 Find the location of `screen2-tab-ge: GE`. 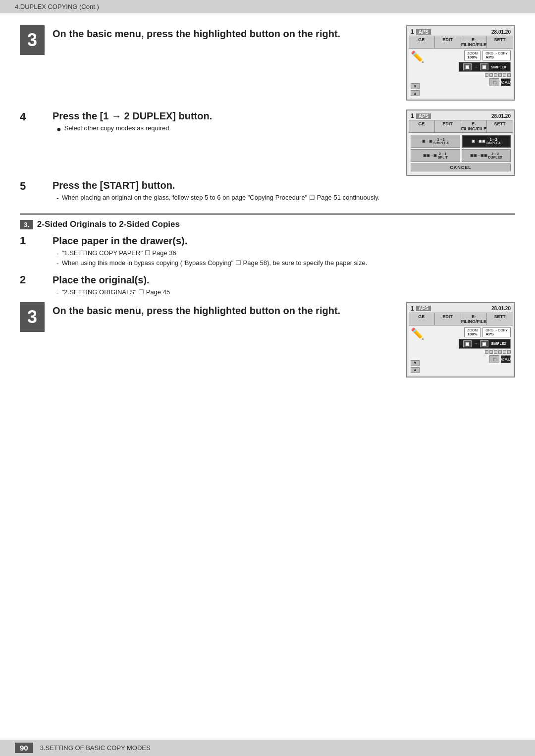

screen2-tab-ge: GE is located at coordinates (422, 126).